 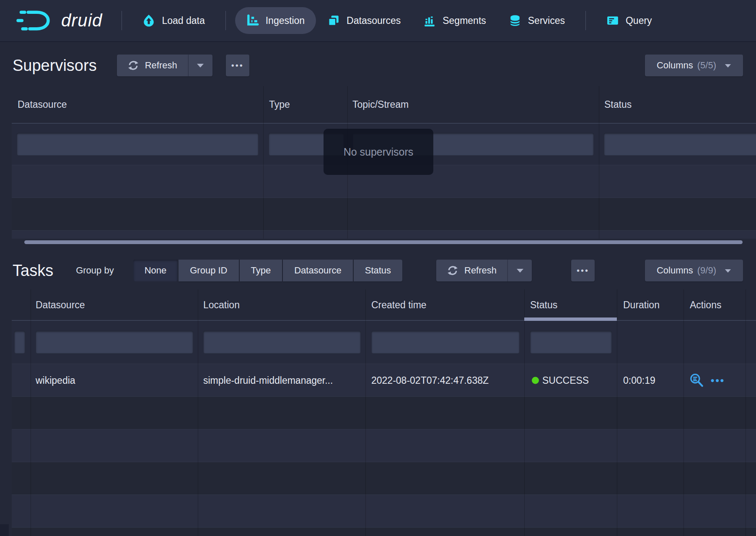 I want to click on location-filter-input, so click(x=282, y=342).